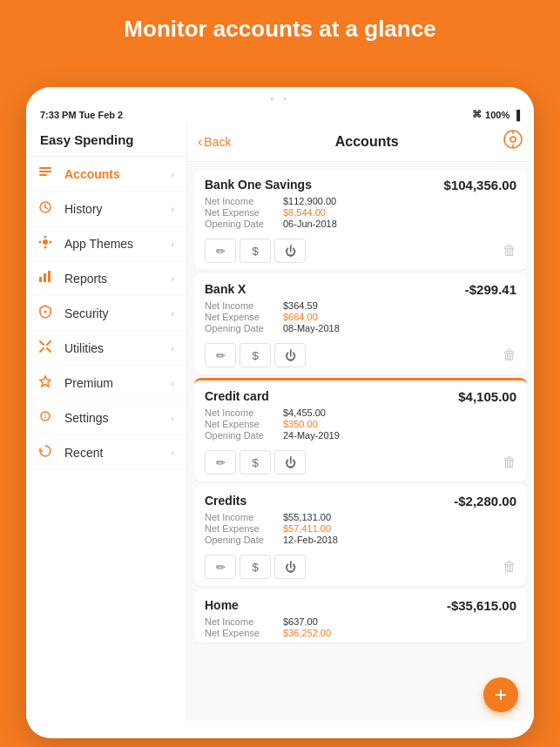  Describe the element at coordinates (237, 396) in the screenshot. I see `account-name-credit-card: Credit card` at that location.